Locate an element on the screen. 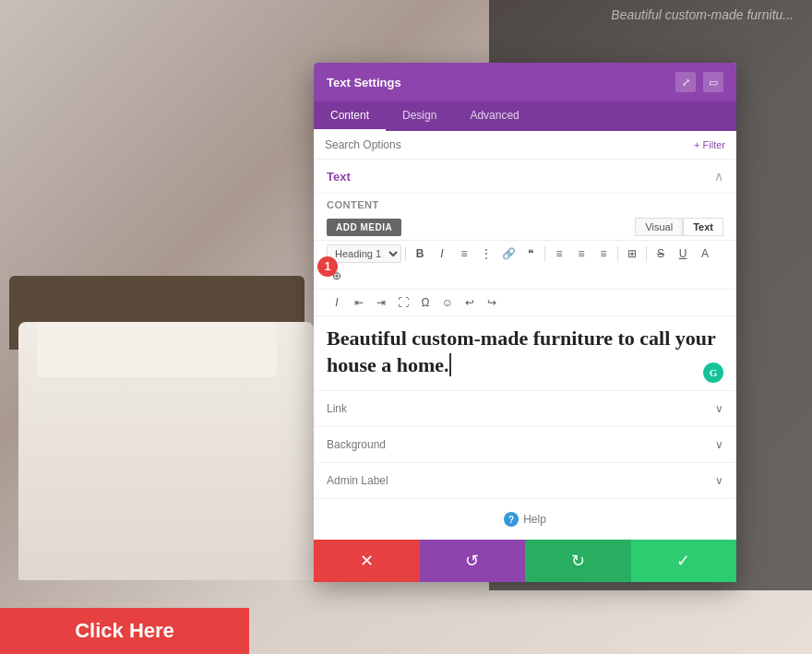  bold-button: B is located at coordinates (420, 254).